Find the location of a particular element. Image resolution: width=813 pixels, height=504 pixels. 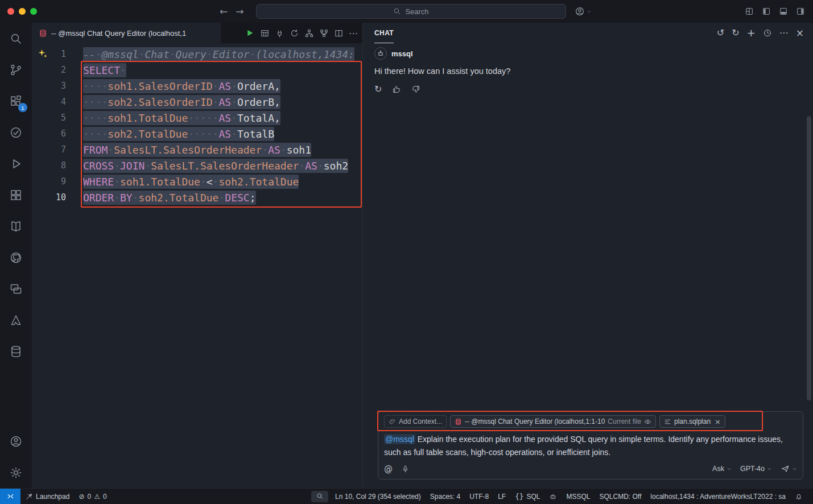

testing-icon is located at coordinates (16, 132).